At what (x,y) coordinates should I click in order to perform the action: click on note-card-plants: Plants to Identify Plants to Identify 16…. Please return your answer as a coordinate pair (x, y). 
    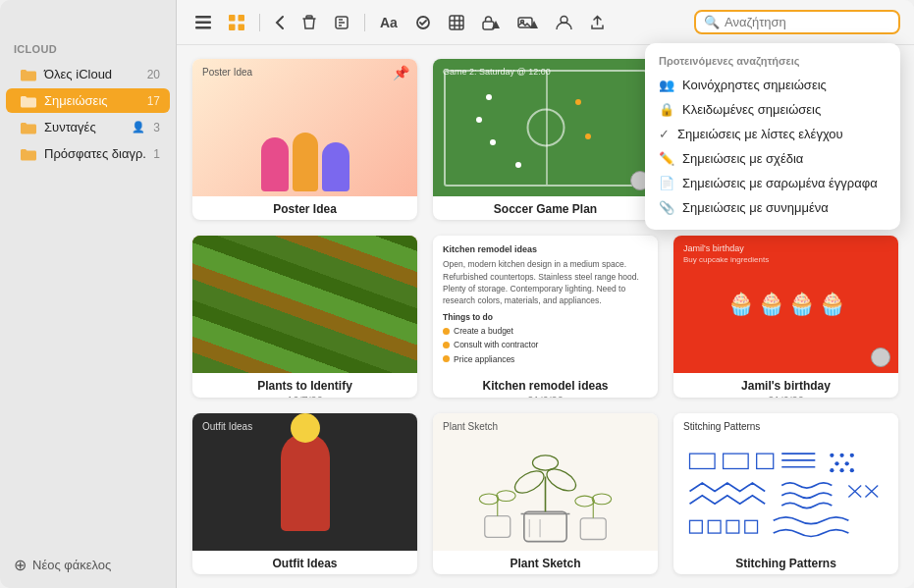
    Looking at the image, I should click on (304, 316).